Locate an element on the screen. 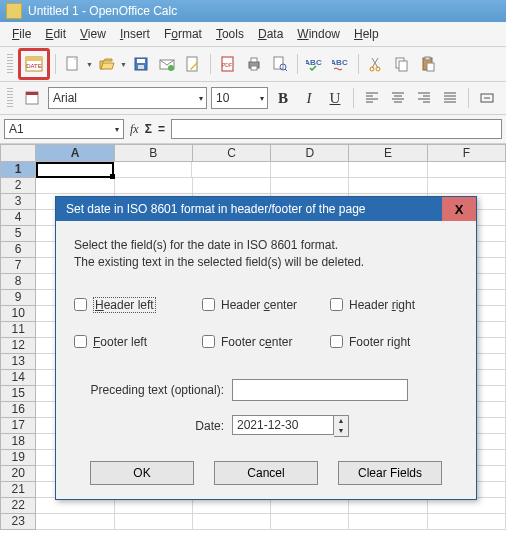 The height and width of the screenshot is (549, 506). row-header: 1 is located at coordinates (18, 170).